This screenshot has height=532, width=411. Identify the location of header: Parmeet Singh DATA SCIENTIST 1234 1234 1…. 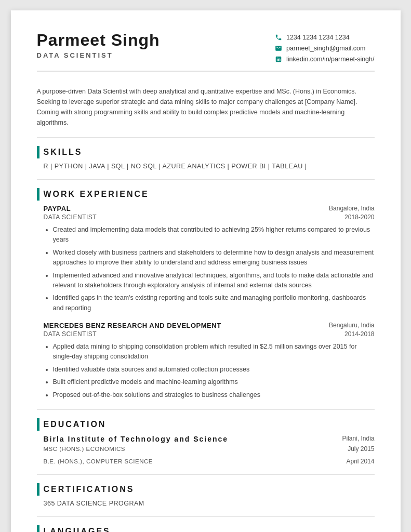
(206, 51).